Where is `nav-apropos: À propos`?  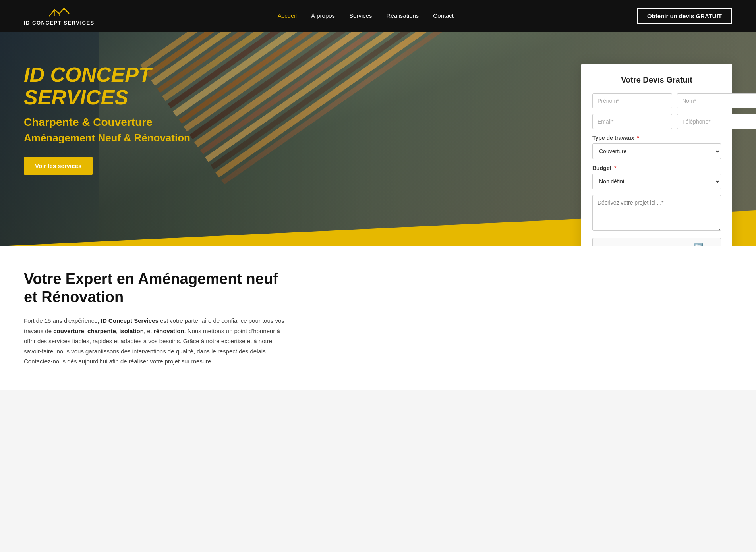 nav-apropos: À propos is located at coordinates (323, 16).